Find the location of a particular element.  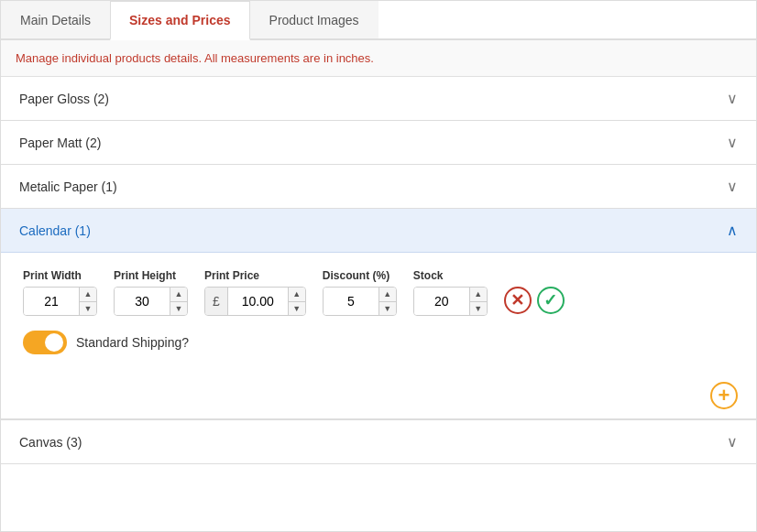

print-height-spinner: ▲ ▼ is located at coordinates (150, 301).